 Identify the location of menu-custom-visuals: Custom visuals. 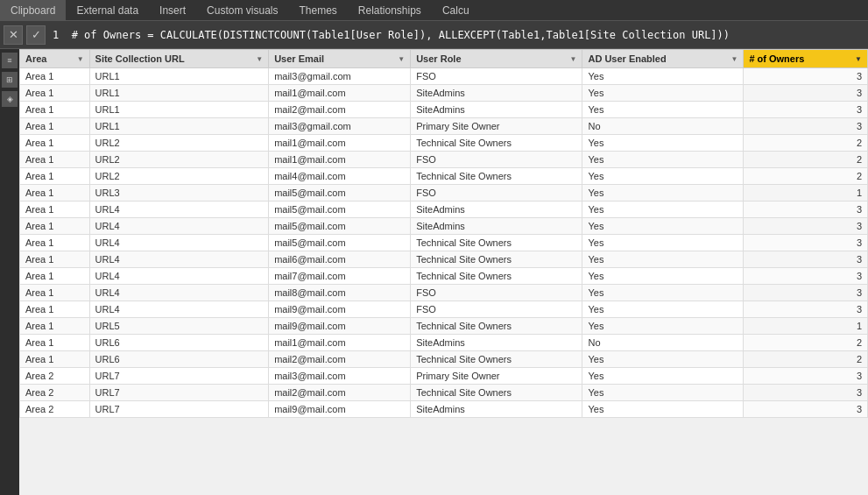
(242, 11).